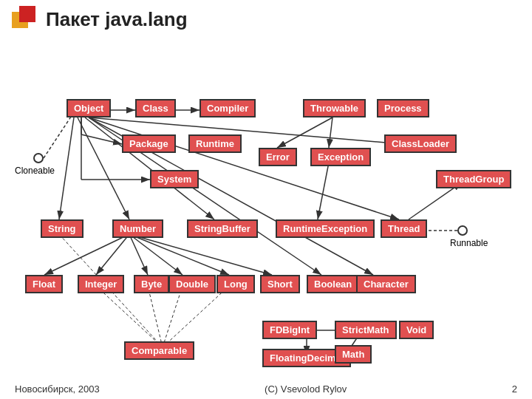 This screenshot has width=532, height=399. What do you see at coordinates (417, 330) in the screenshot?
I see `box-void: Void` at bounding box center [417, 330].